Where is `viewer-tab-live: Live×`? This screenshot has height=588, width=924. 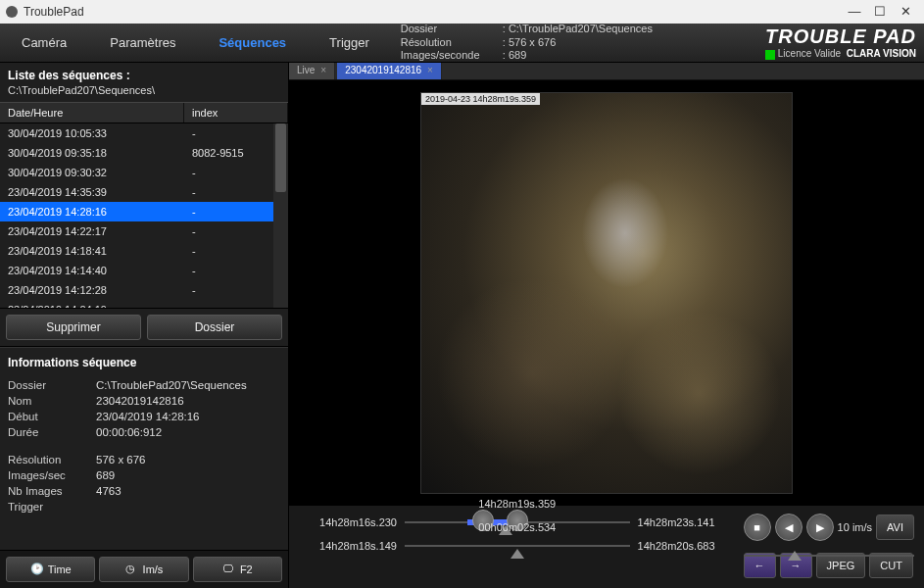 viewer-tab-live: Live× is located at coordinates (312, 71).